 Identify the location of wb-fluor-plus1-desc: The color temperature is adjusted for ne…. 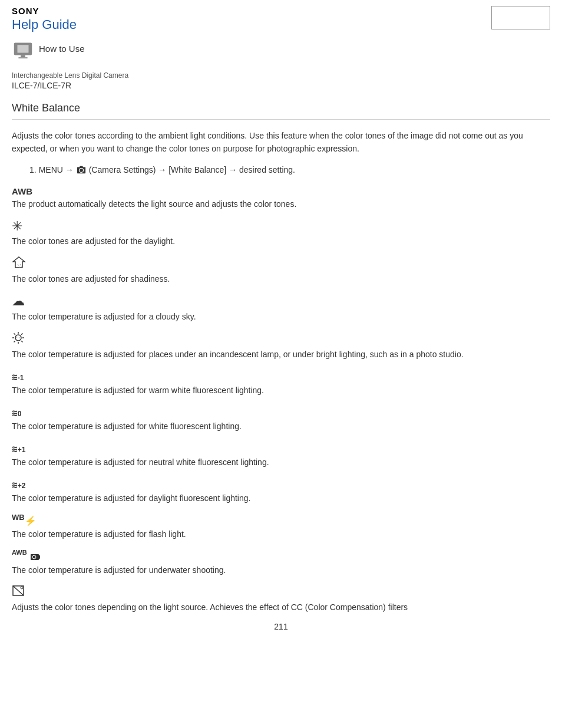
(281, 462).